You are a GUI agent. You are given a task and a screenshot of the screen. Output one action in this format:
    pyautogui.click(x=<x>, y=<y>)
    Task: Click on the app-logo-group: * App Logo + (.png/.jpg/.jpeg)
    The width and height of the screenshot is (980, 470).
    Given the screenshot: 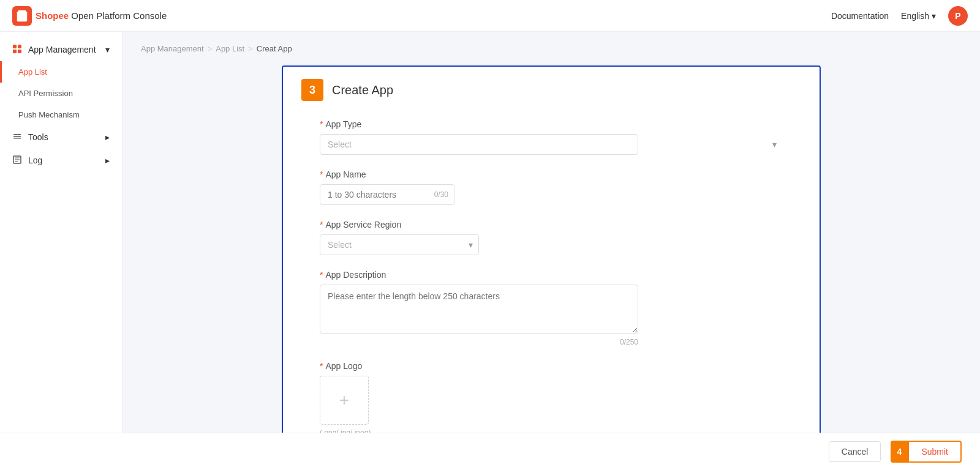 What is the action you would take?
    pyautogui.click(x=551, y=399)
    